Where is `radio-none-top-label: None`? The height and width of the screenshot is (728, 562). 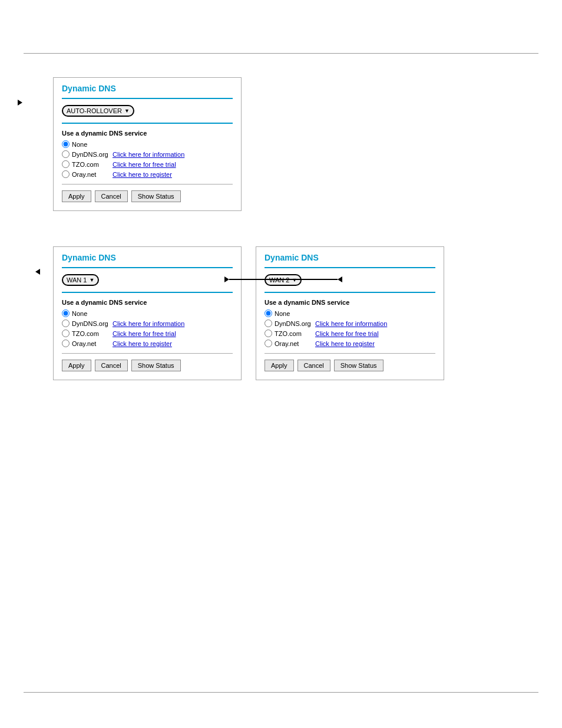 radio-none-top-label: None is located at coordinates (91, 144).